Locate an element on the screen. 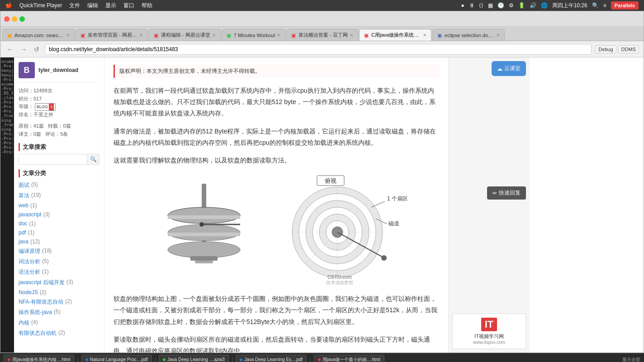 The image size is (644, 362). address-input is located at coordinates (318, 49).